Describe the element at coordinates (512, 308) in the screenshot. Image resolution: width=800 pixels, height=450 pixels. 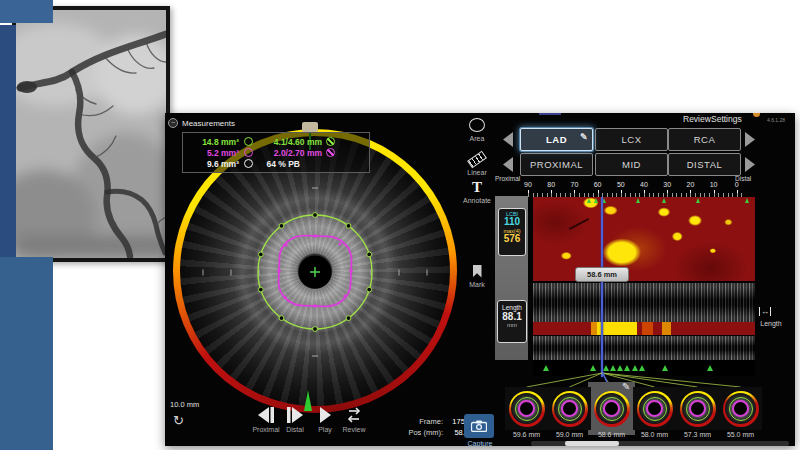
I see `length-label: Length` at that location.